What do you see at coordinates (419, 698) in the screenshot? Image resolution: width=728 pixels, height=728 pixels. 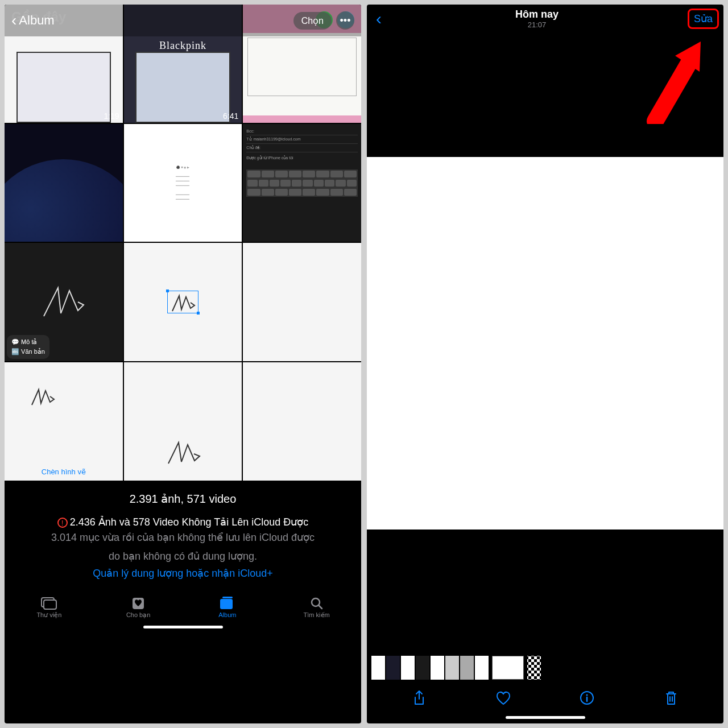 I see `share-button` at bounding box center [419, 698].